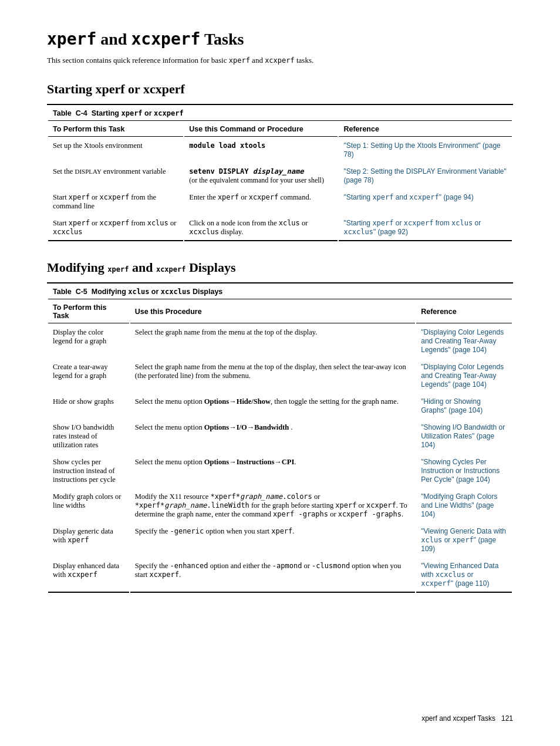 This screenshot has width=560, height=746. I want to click on table-c5-header-task: To Perform this Task, so click(89, 312).